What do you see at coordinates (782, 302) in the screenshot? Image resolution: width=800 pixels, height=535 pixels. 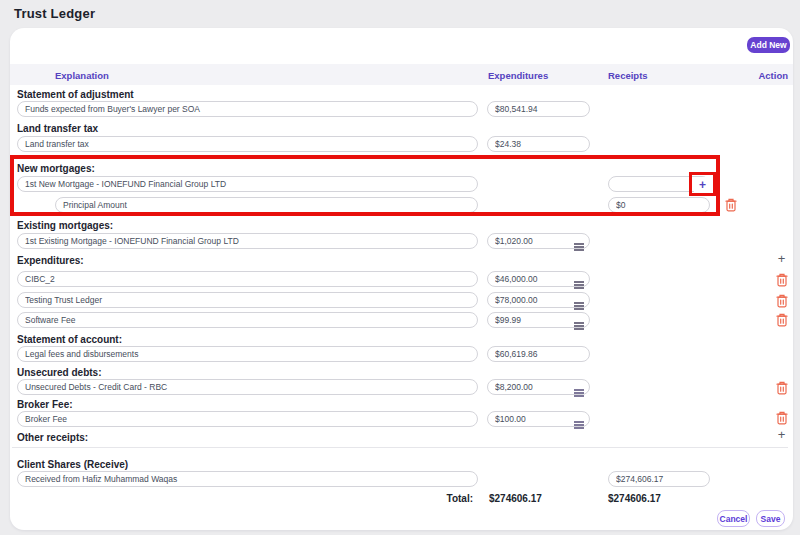 I see `delete-expenditure-2-button` at bounding box center [782, 302].